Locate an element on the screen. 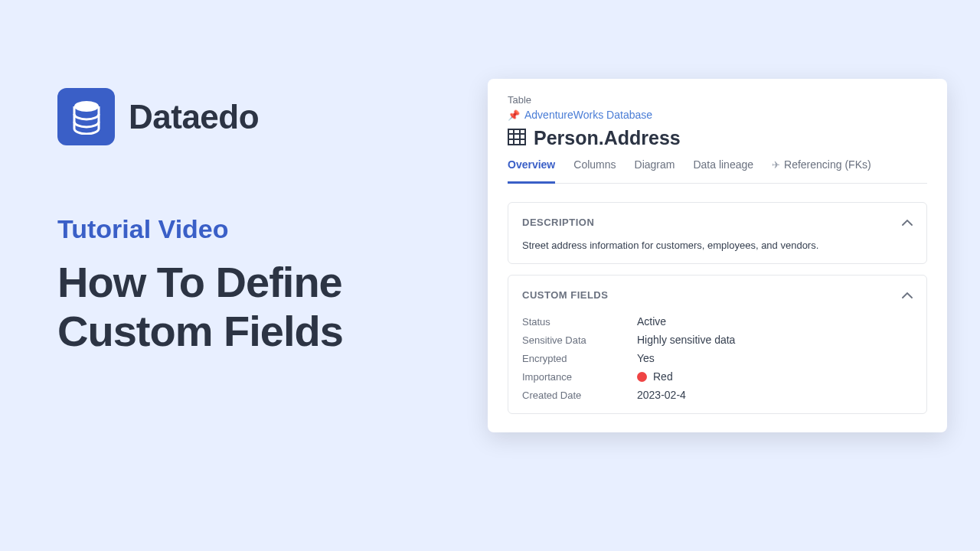  title-line-1: How To Define is located at coordinates (264, 282).